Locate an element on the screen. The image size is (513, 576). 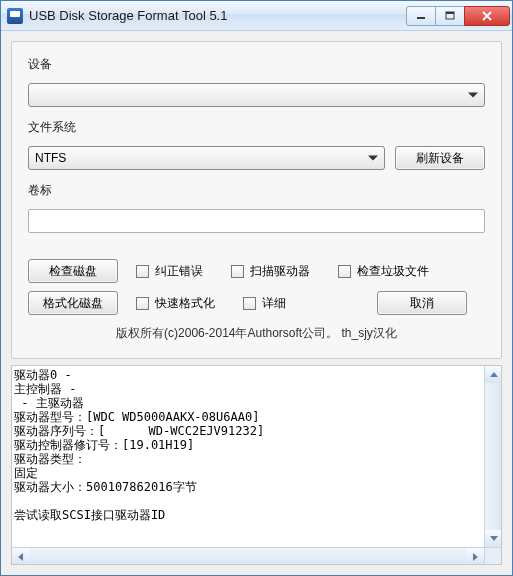
minimize-button is located at coordinates (421, 16).